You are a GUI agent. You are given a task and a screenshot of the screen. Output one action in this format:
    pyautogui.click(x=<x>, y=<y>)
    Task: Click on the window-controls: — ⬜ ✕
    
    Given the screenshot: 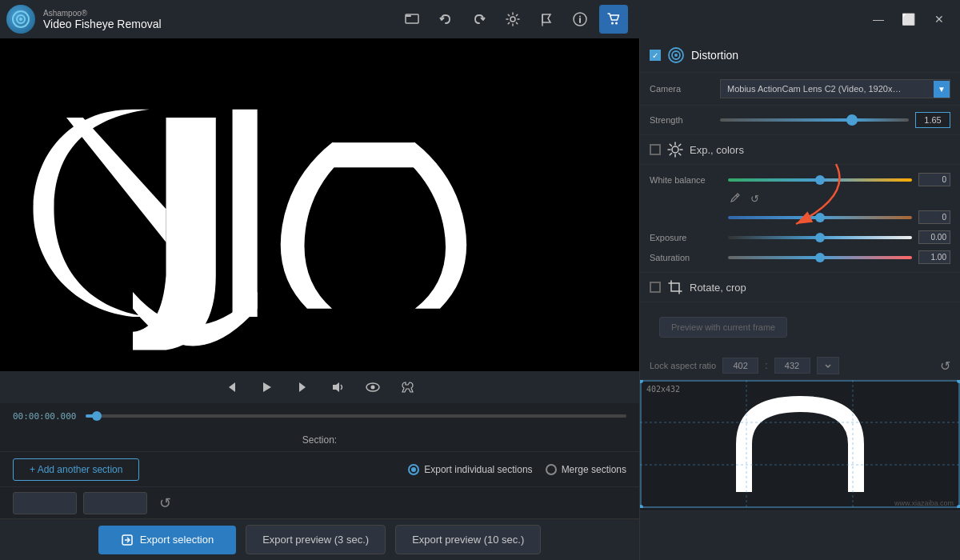 What is the action you would take?
    pyautogui.click(x=909, y=19)
    